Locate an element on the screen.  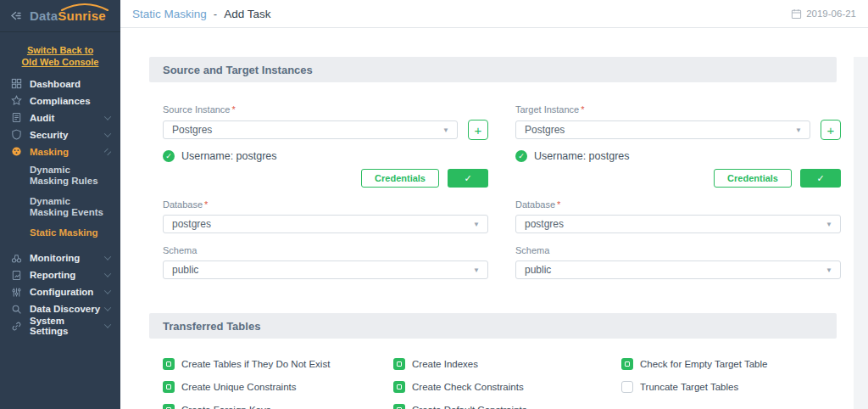
source-confirm-button: ✓ is located at coordinates (468, 178).